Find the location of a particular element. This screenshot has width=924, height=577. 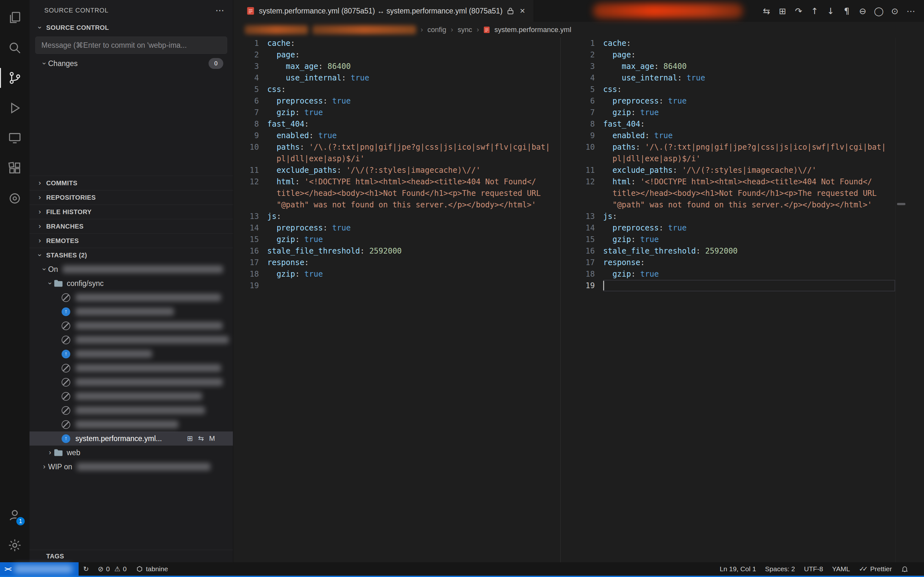

remote-explorer-icon is located at coordinates (15, 138).